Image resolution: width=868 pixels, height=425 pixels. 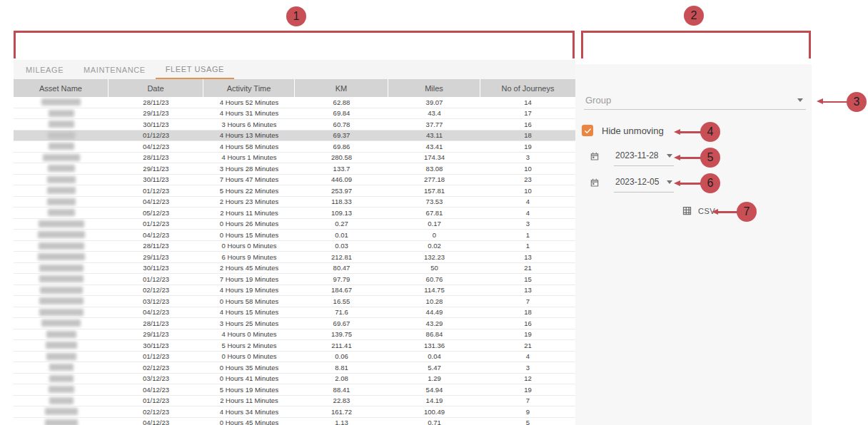 What do you see at coordinates (294, 180) in the screenshot?
I see `table-row: 30/11/23 7 Hours 47 Minutes 446.09 277.1…` at bounding box center [294, 180].